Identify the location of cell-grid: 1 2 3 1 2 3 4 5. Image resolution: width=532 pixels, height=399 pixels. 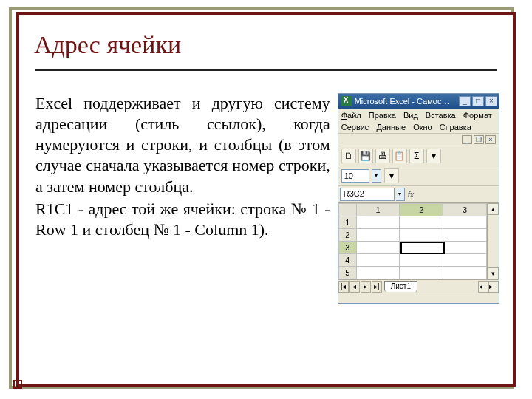
(412, 241).